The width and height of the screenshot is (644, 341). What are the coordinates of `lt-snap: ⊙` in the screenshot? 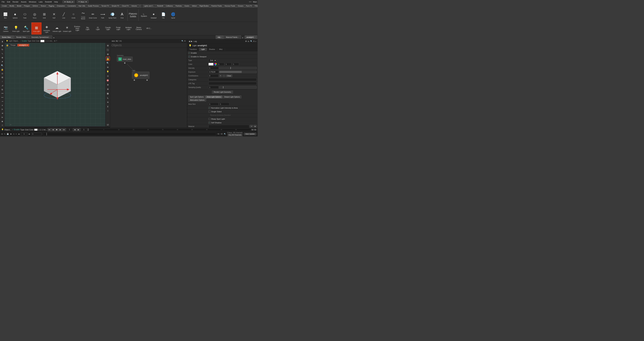 It's located at (2, 73).